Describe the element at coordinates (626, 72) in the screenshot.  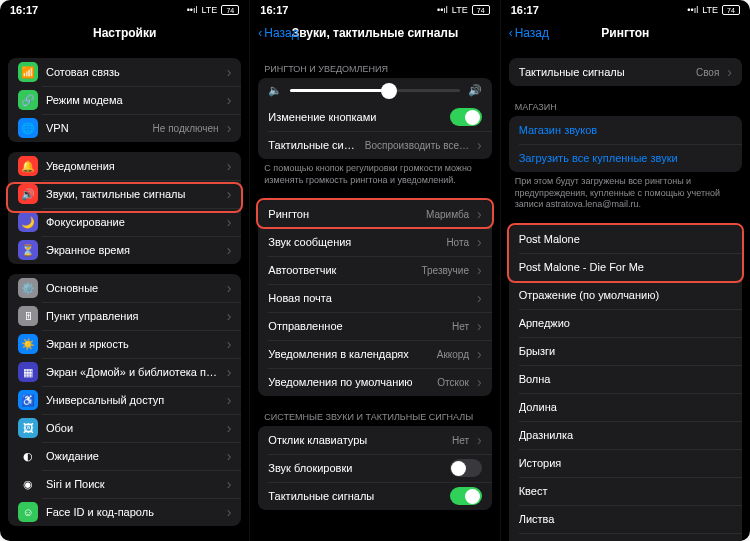
I see `list-row: Тактильные сигналыСвоя›` at that location.